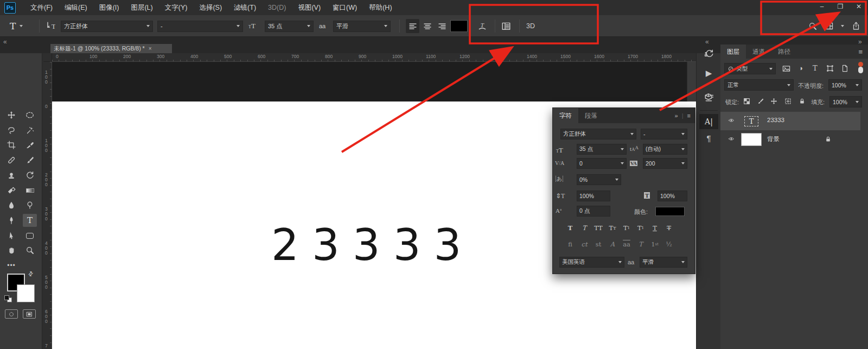 Image resolution: width=868 pixels, height=349 pixels. What do you see at coordinates (373, 245) in the screenshot?
I see `canvas-text-layer: 23333` at bounding box center [373, 245].